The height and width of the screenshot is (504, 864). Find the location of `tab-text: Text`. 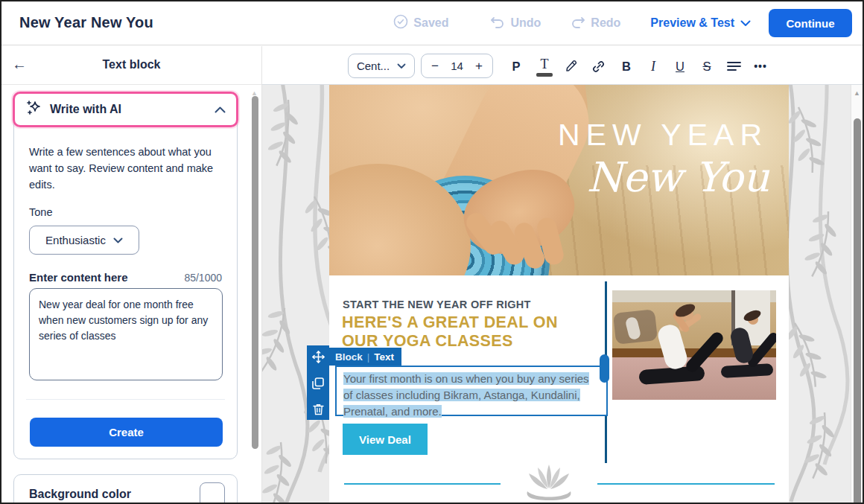

tab-text: Text is located at coordinates (384, 357).